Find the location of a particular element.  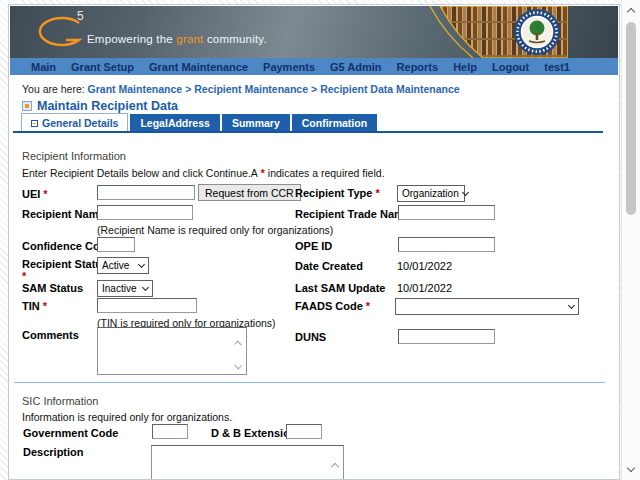

recipient-name-input is located at coordinates (145, 212).